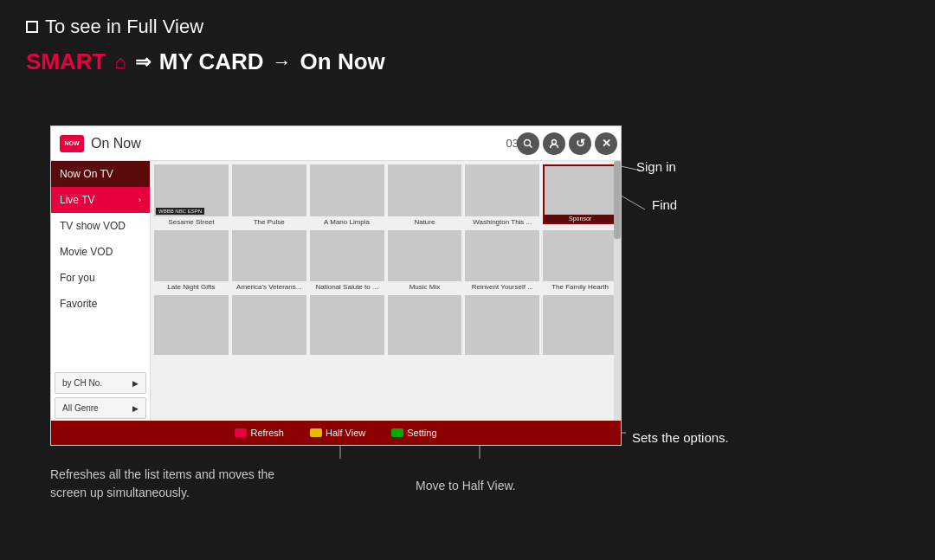 Image resolution: width=935 pixels, height=560 pixels. Describe the element at coordinates (425, 222) in the screenshot. I see `caption-nature: Nature` at that location.